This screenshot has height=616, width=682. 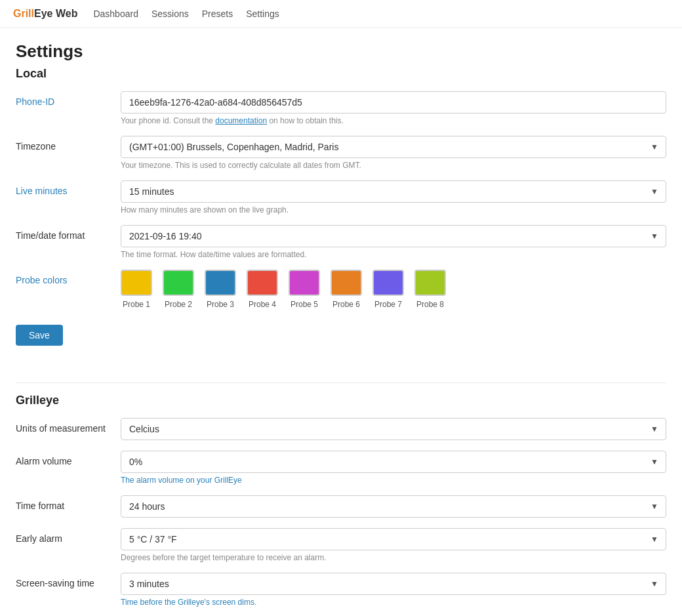 What do you see at coordinates (393, 289) in the screenshot?
I see `probe-colors-content: Probe 1Probe 2Probe 3Probe 4Probe 5Probe…` at bounding box center [393, 289].